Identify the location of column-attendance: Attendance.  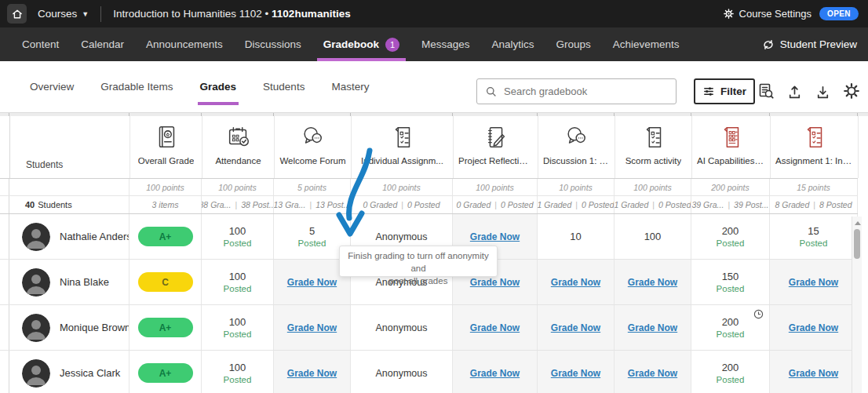
(239, 147).